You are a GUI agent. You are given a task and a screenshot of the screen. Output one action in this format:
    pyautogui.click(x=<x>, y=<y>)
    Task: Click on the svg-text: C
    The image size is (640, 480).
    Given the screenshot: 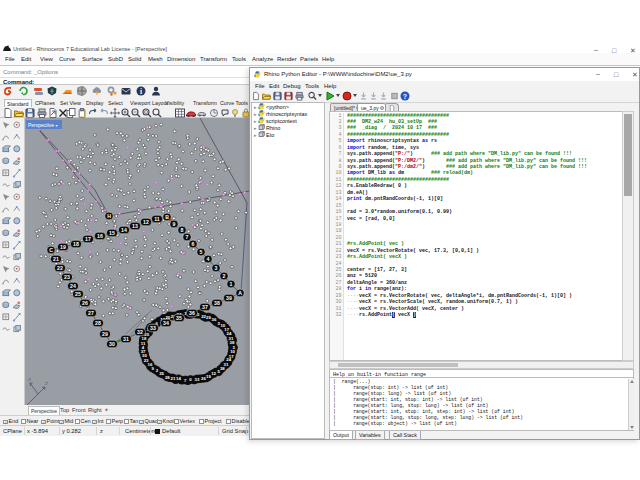 What is the action you would take?
    pyautogui.click(x=51, y=250)
    